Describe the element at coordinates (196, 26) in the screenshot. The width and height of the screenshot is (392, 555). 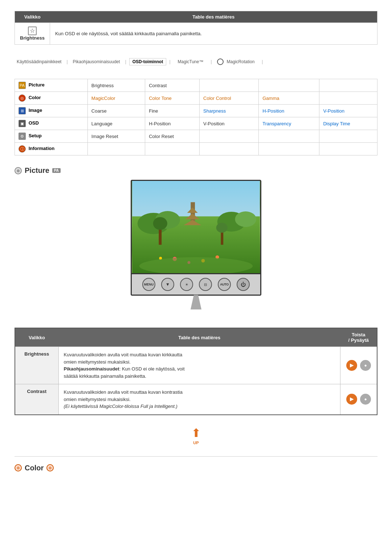
I see `top-section: Valikko Table des matières ☆ Brightness …` at that location.